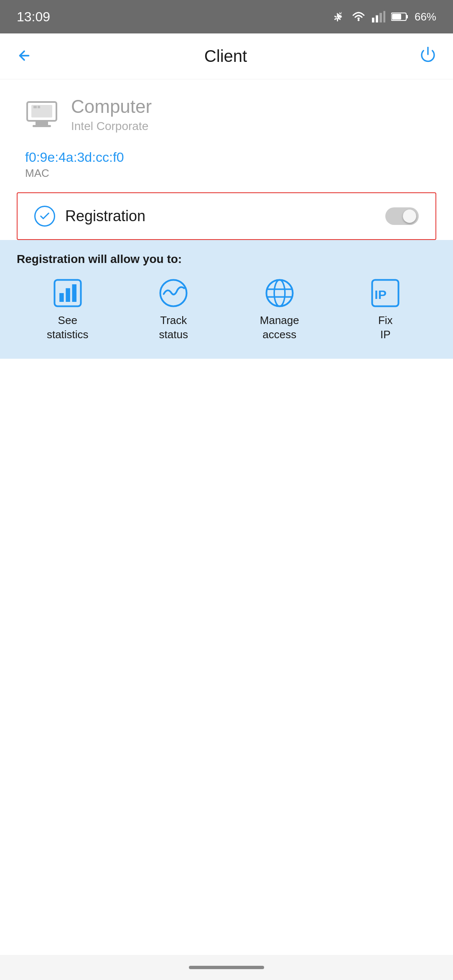 The height and width of the screenshot is (980, 453). Describe the element at coordinates (410, 216) in the screenshot. I see `toggle-thumb` at that location.